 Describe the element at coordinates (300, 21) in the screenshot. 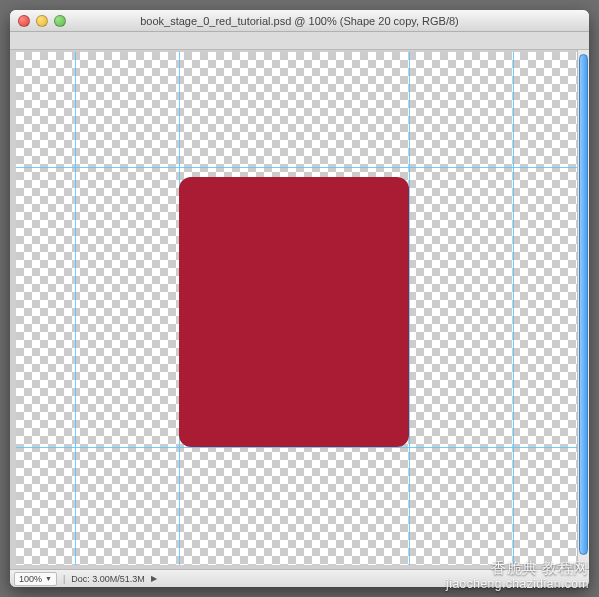

I see `document-title: book_stage_0_red_tutorial.psd @ 100% (Sh…` at that location.